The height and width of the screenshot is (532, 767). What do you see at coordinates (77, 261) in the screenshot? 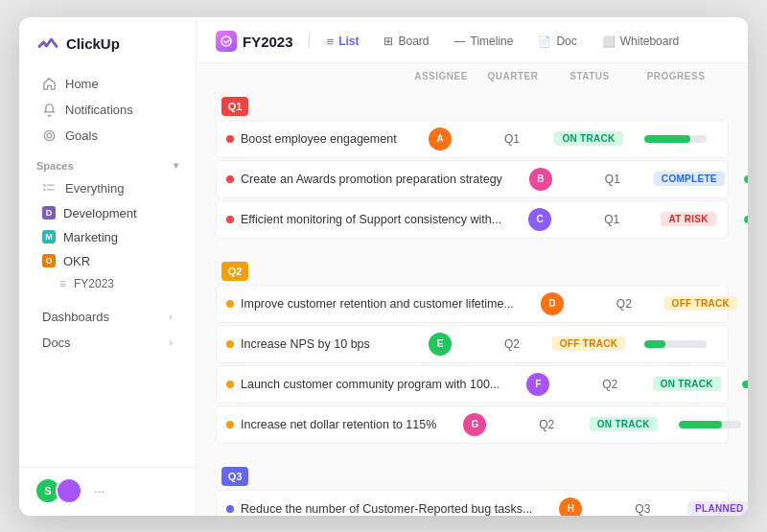
I see `sidebar-okr-label: OKR` at bounding box center [77, 261].